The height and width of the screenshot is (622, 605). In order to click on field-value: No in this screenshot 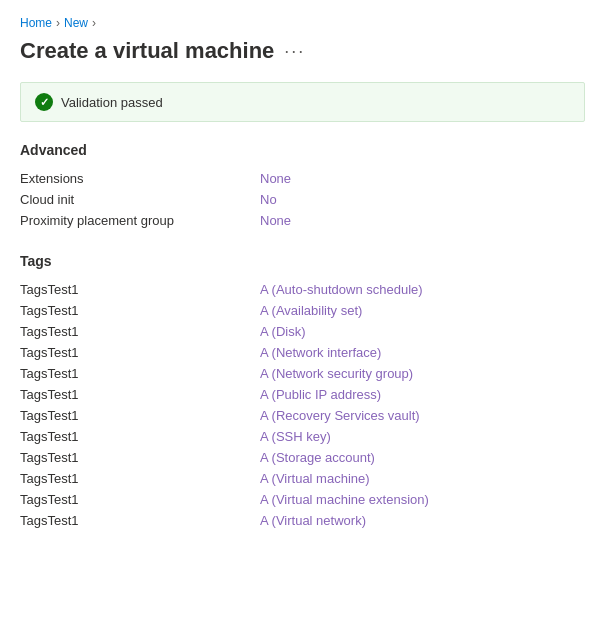, I will do `click(268, 200)`.